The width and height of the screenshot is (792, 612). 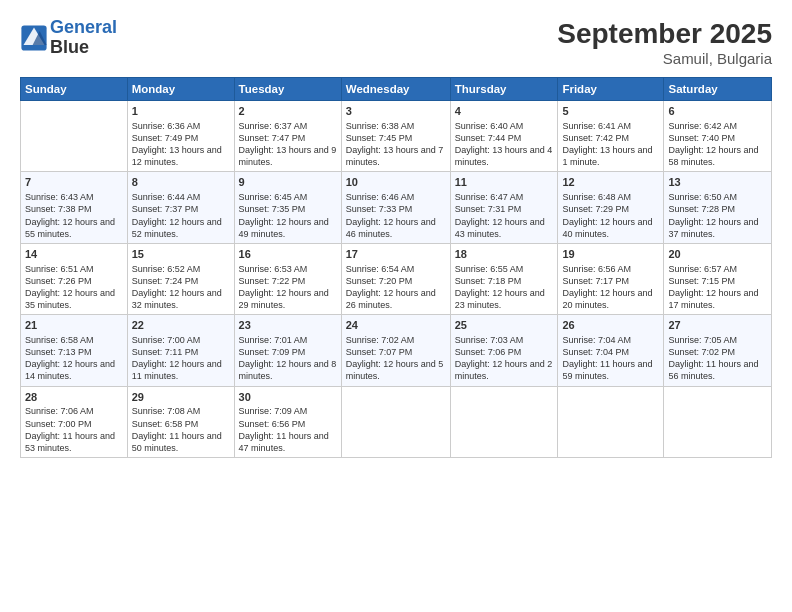 What do you see at coordinates (181, 126) in the screenshot?
I see `sunrise-text: Sunrise: 6:36 AM` at bounding box center [181, 126].